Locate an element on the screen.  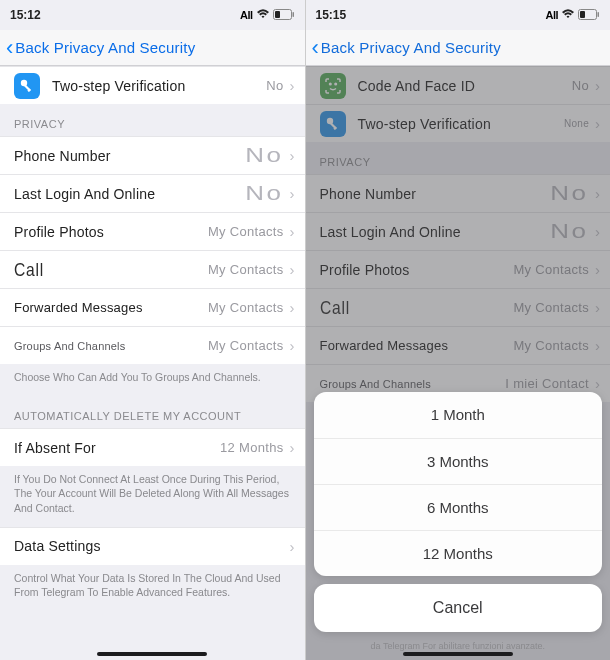
sheet-option-3months: 3 Months is located at coordinates (458, 461).